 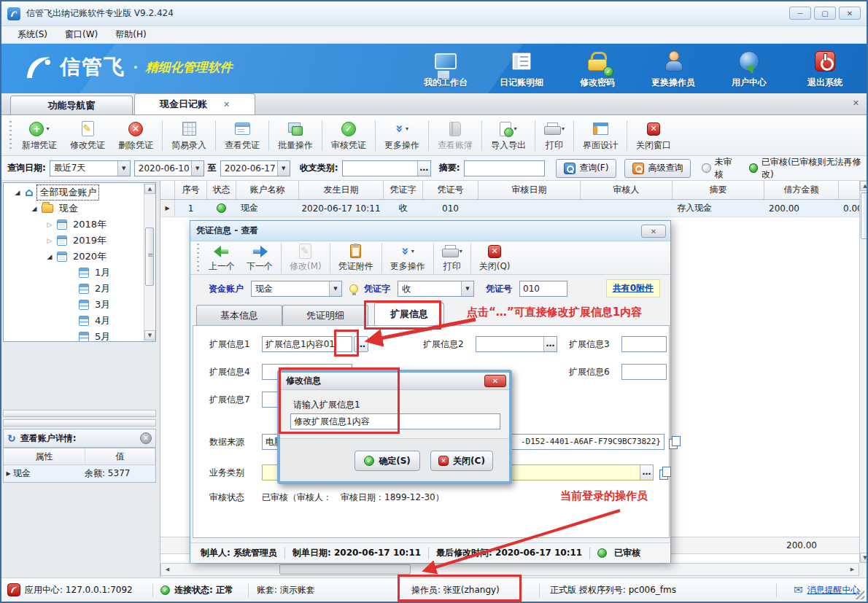 What do you see at coordinates (825, 69) in the screenshot?
I see `banner-action-exit: 退出系统` at bounding box center [825, 69].